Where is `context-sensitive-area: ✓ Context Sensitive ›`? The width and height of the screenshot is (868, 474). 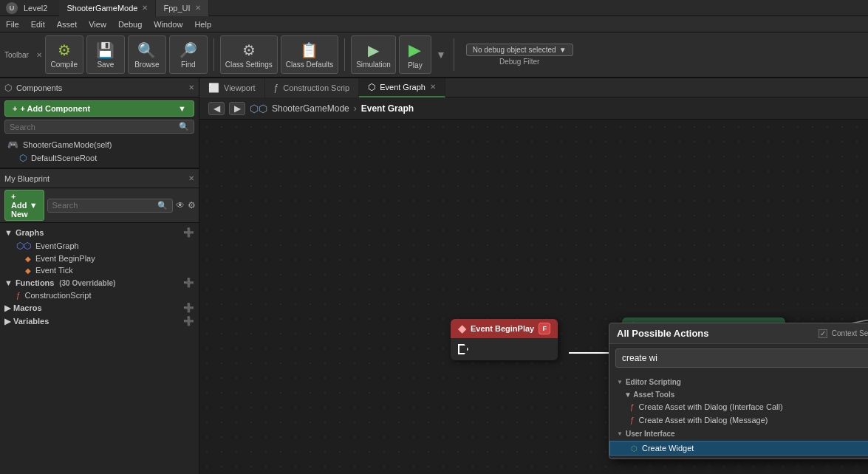
context-sensitive-area: ✓ Context Sensitive › is located at coordinates (844, 334).